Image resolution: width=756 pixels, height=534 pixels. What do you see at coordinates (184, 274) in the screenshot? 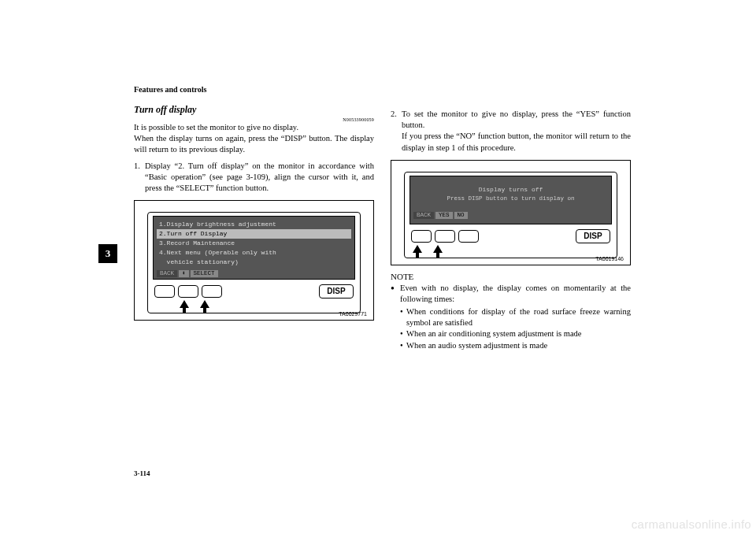
I see `softkey-updown: ⬍` at bounding box center [184, 274].